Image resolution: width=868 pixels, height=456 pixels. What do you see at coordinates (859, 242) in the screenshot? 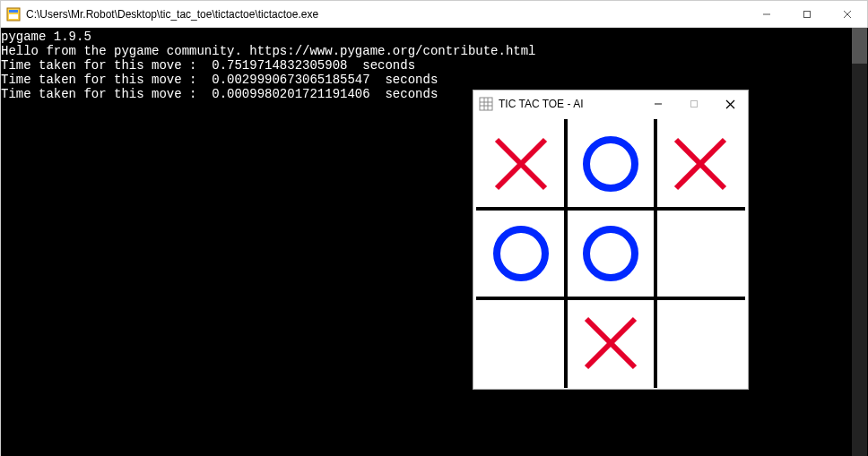
I see `console-scrollbar` at bounding box center [859, 242].